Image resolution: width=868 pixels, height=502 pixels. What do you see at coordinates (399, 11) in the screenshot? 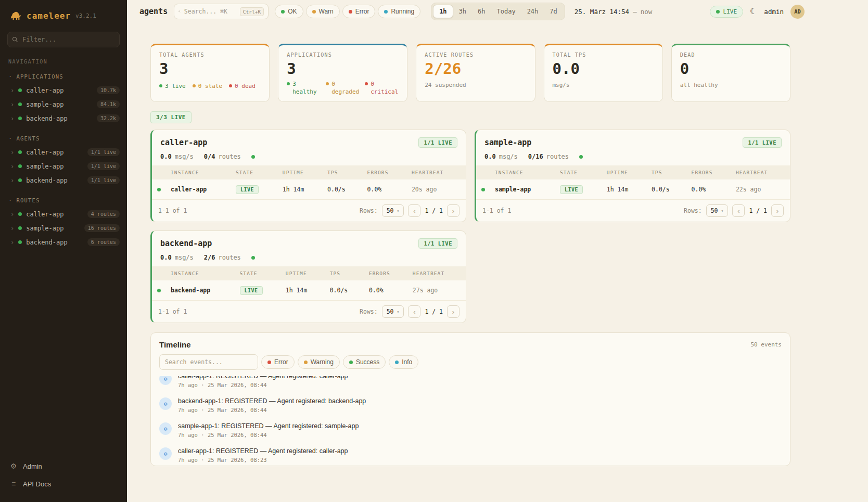
I see `filter-running-button: Running` at bounding box center [399, 11].